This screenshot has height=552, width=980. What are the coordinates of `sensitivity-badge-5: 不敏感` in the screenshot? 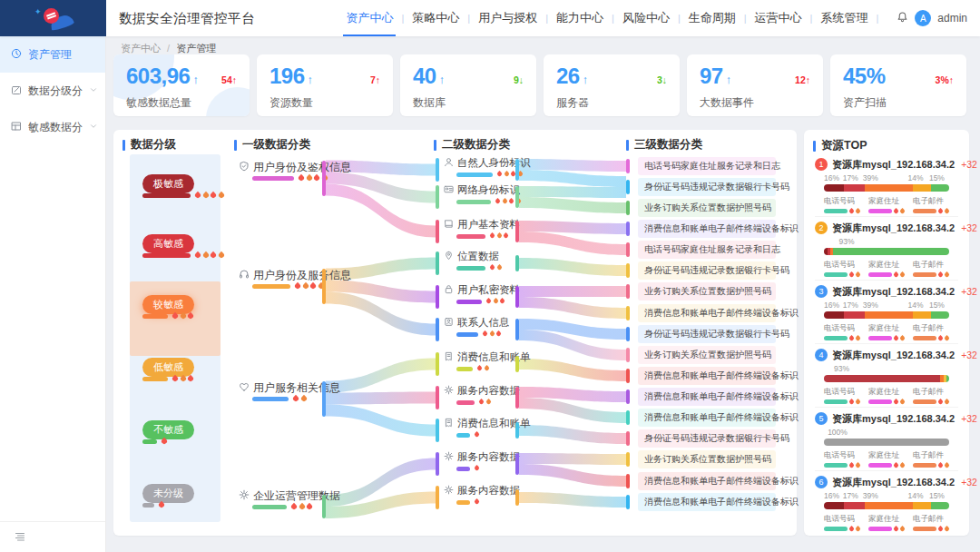 It's located at (169, 430).